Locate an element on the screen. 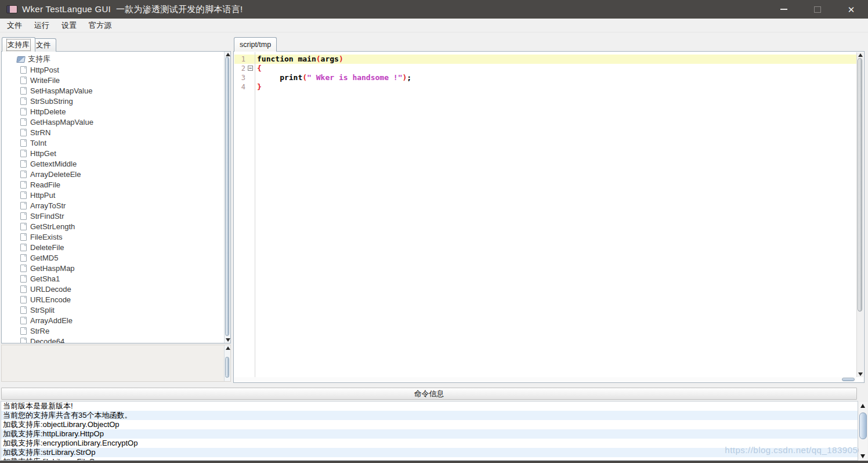  tree-item-label: GetHaspMapValue is located at coordinates (62, 122).